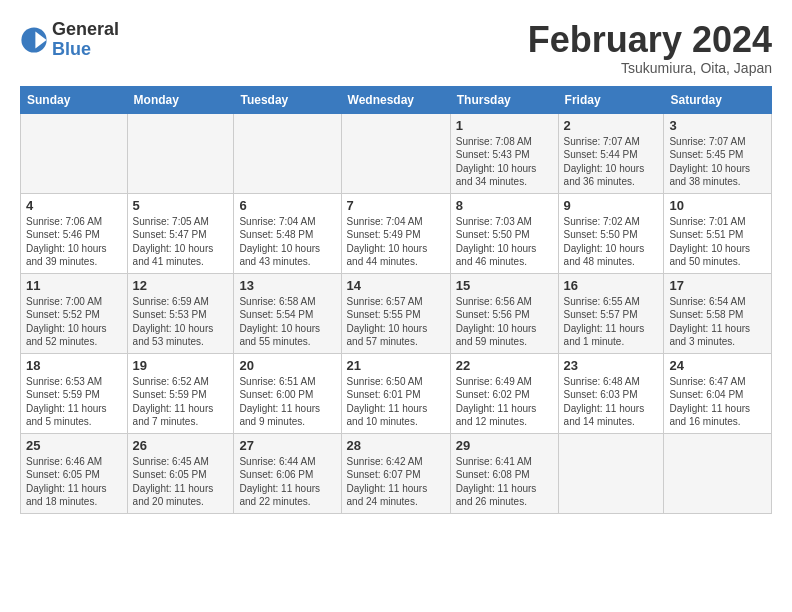 This screenshot has height=612, width=792. Describe the element at coordinates (74, 100) in the screenshot. I see `weekday-header: Sunday` at that location.